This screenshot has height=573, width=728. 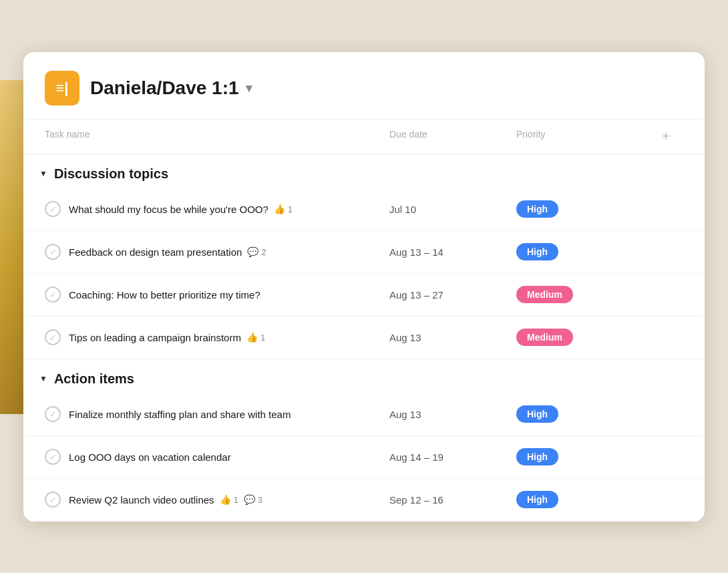 I want to click on section-triangle-action-items: ▼, so click(x=43, y=379).